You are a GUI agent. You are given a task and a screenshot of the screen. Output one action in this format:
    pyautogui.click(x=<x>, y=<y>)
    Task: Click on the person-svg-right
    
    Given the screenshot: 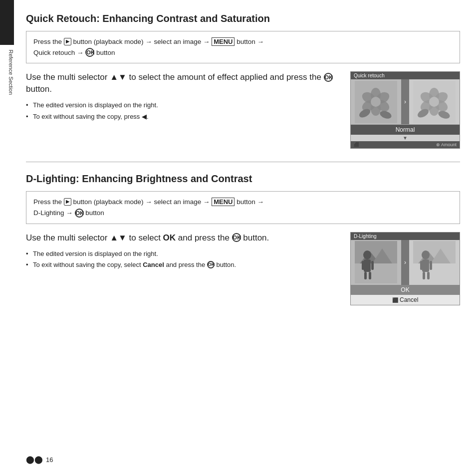 What is the action you would take?
    pyautogui.click(x=434, y=262)
    